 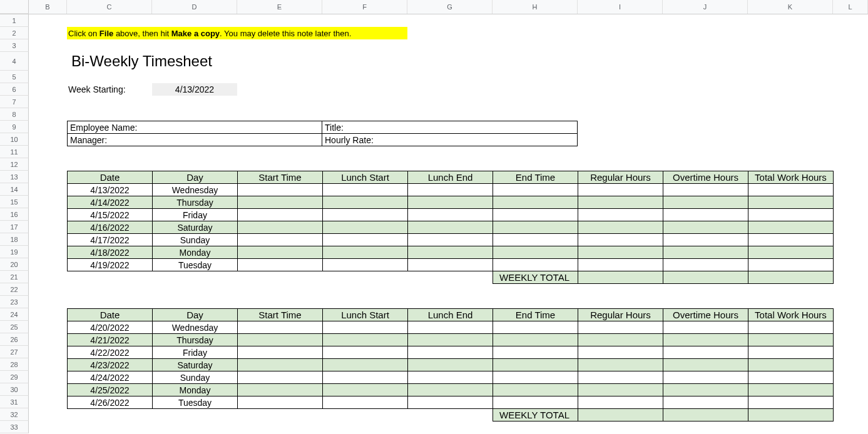 What do you see at coordinates (14, 315) in the screenshot?
I see `row-header-24: 24` at bounding box center [14, 315].